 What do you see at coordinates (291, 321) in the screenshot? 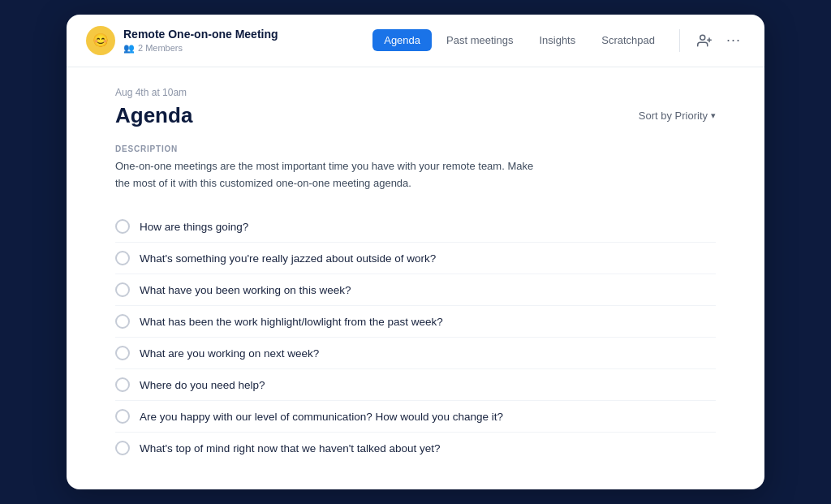
I see `agenda-item-text: What has been the work highlight/lowligh…` at bounding box center [291, 321].